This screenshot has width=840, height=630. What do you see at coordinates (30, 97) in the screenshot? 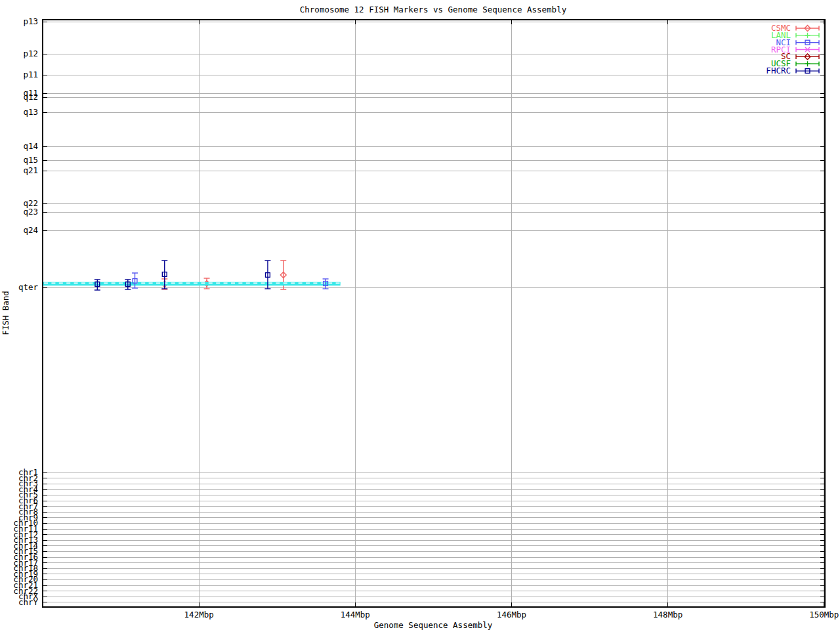
I see `y-tick-label: q12` at bounding box center [30, 97].